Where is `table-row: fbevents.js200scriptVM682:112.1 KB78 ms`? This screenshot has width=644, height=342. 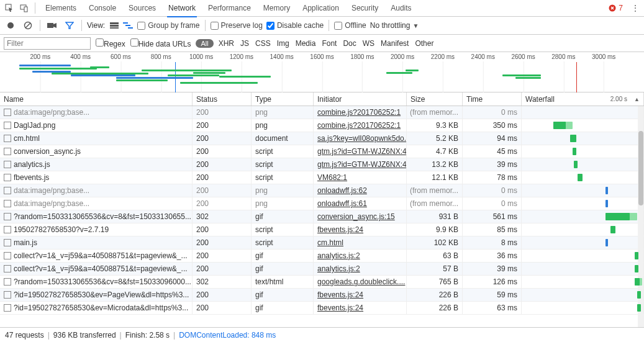
table-row: fbevents.js200scriptVM682:112.1 KB78 ms is located at coordinates (322, 178).